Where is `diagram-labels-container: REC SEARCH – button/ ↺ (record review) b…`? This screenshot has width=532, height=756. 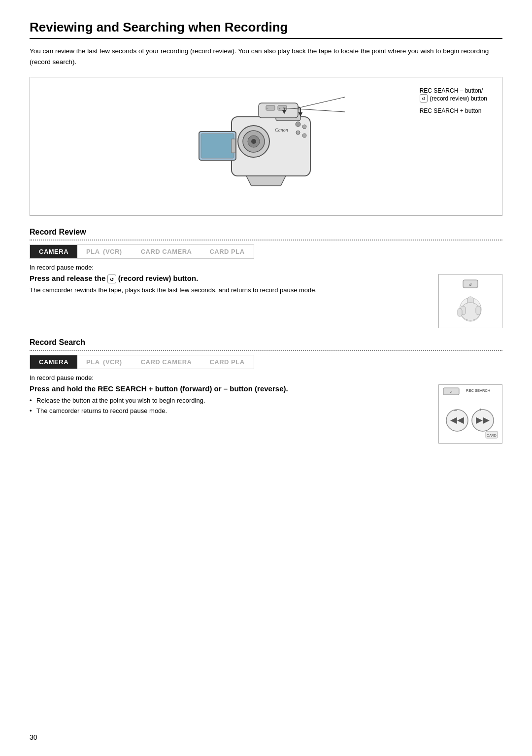 diagram-labels-container: REC SEARCH – button/ ↺ (record review) b… is located at coordinates (453, 101).